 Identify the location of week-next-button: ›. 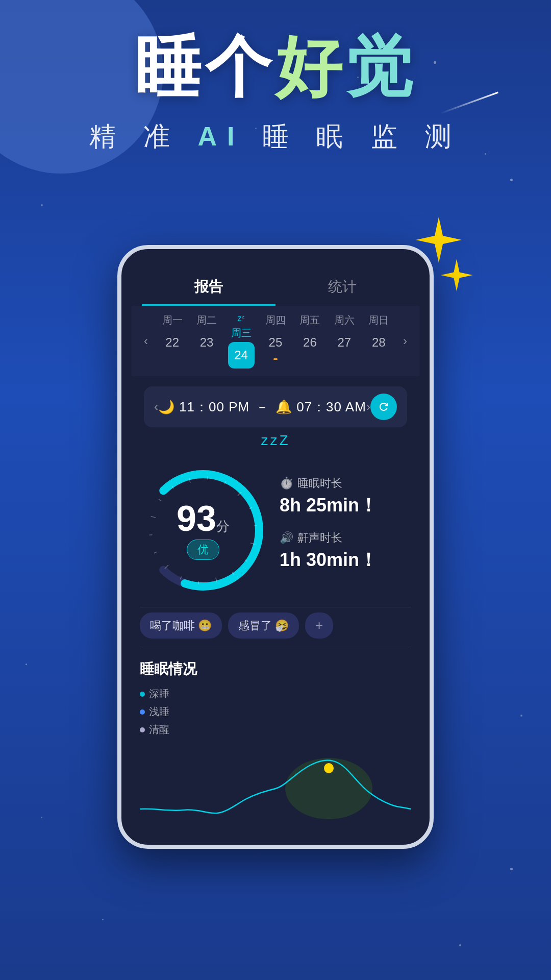
(405, 341).